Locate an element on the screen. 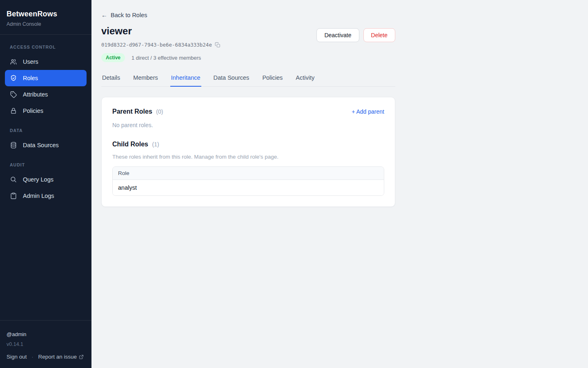 This screenshot has height=368, width=588. sidebar-item-label: Policies is located at coordinates (33, 111).